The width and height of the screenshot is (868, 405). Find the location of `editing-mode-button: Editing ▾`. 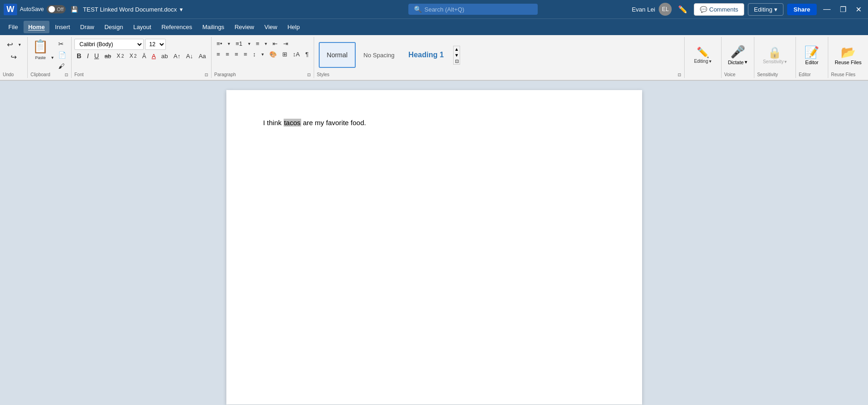

editing-mode-button: Editing ▾ is located at coordinates (766, 9).